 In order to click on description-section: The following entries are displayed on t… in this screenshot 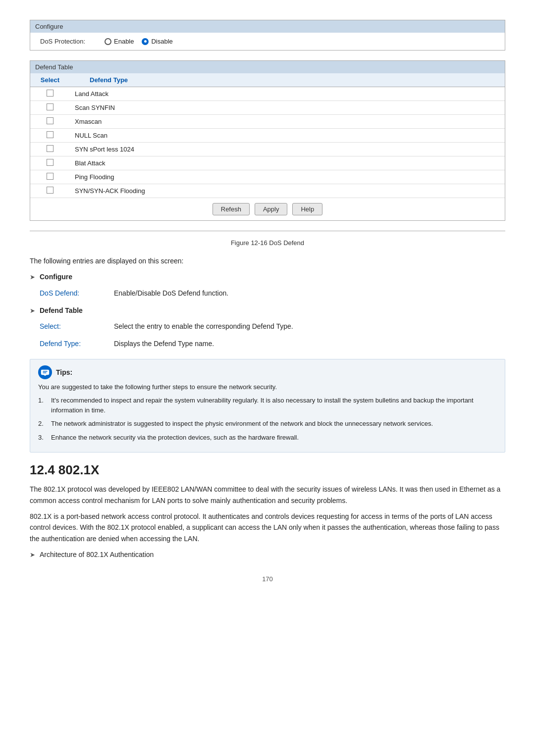, I will do `click(268, 302)`.